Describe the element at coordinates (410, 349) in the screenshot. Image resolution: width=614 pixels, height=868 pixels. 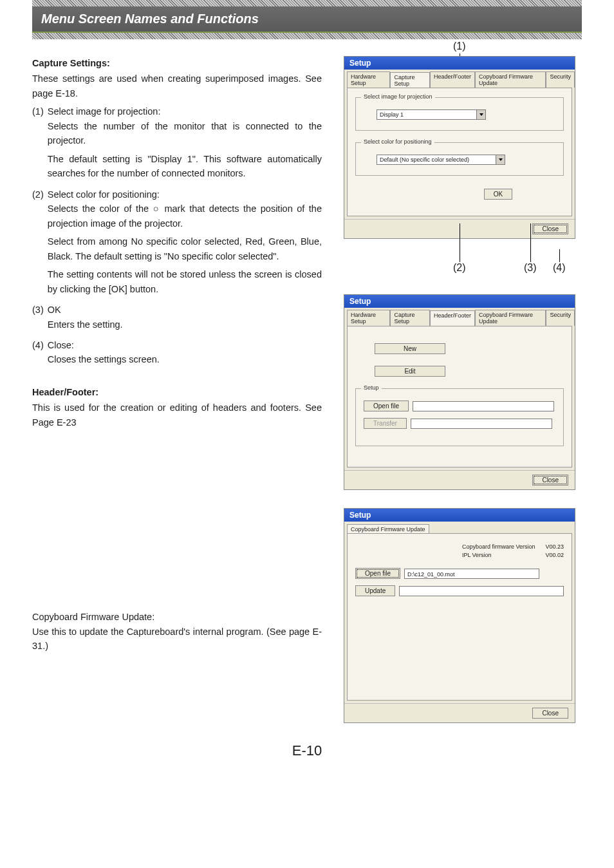
I see `new-button: New` at that location.